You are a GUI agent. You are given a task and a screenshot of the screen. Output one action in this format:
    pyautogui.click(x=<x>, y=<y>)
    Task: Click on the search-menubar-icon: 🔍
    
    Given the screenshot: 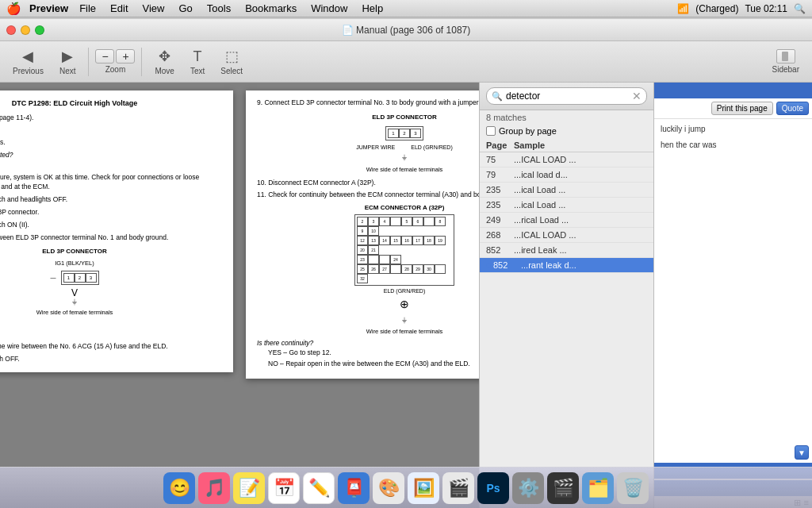 What is the action you would take?
    pyautogui.click(x=799, y=9)
    